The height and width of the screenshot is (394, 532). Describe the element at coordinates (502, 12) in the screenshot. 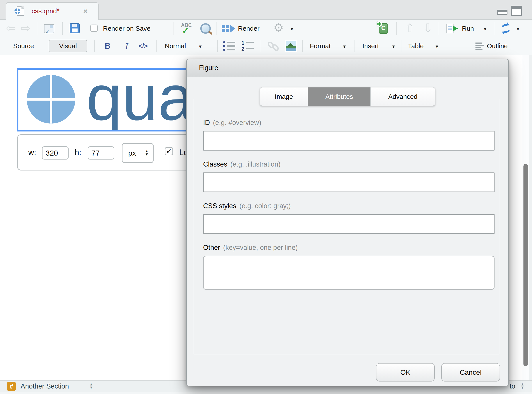

I see `minimize-pane-icon` at that location.